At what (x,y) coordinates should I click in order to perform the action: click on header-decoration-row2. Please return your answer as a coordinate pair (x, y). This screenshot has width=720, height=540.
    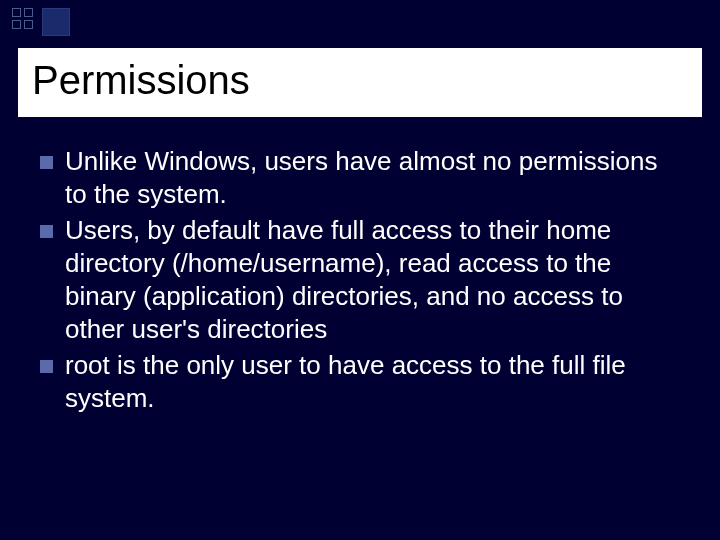
    Looking at the image, I should click on (22, 24).